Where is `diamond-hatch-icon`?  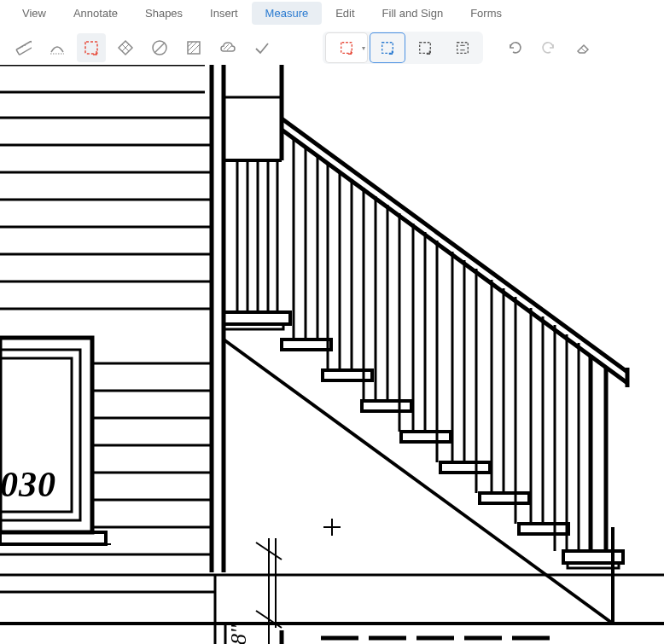 diamond-hatch-icon is located at coordinates (125, 48).